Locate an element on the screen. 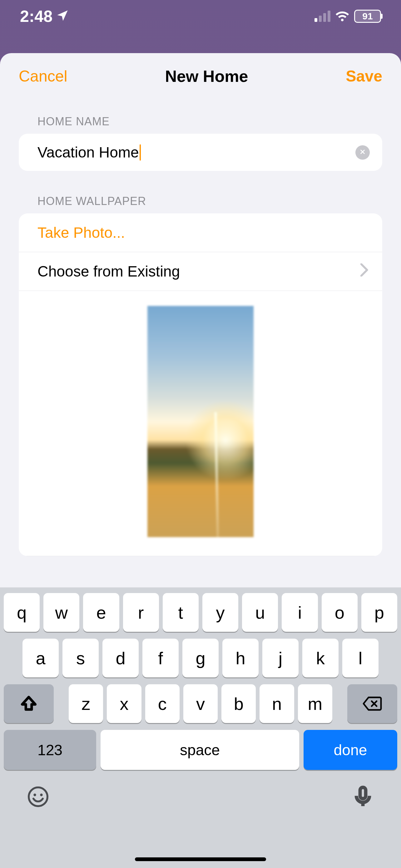 The width and height of the screenshot is (401, 868). clear-text-button is located at coordinates (363, 152).